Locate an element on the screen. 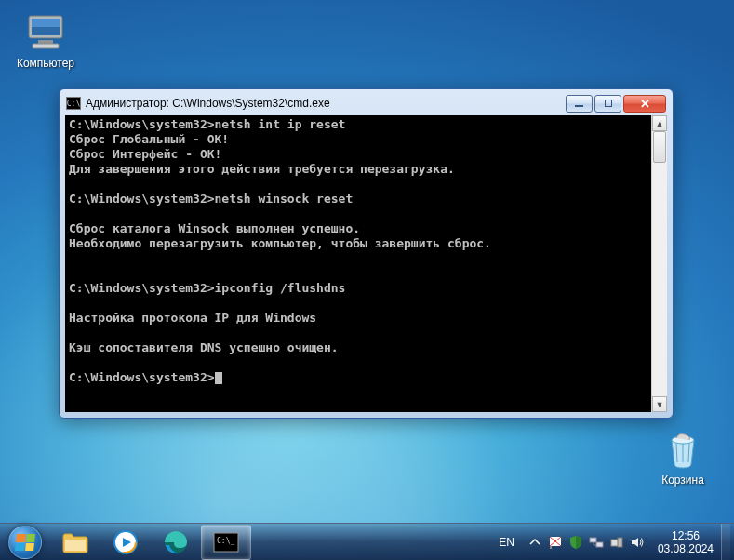  tray-network-icon is located at coordinates (596, 542).